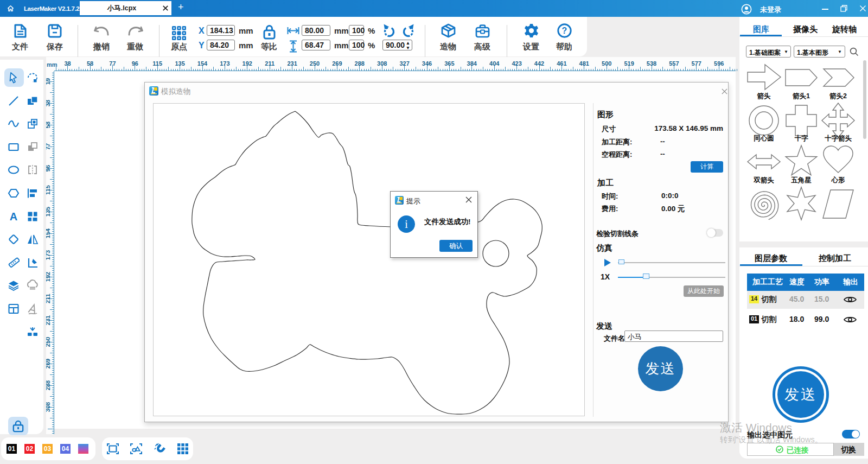  Describe the element at coordinates (449, 63) in the screenshot. I see `svg-text: 365` at that location.